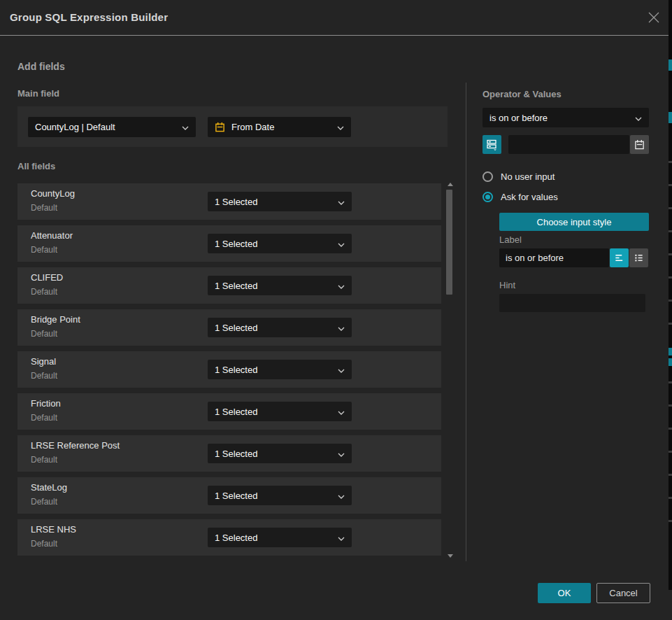  Describe the element at coordinates (639, 258) in the screenshot. I see `bullet-list-icon` at that location.